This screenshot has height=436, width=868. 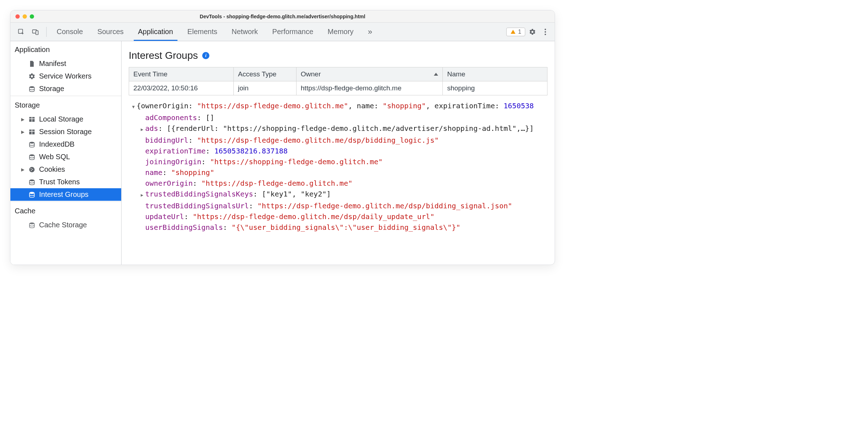 What do you see at coordinates (52, 89) in the screenshot?
I see `sidebar-item-label: Storage` at bounding box center [52, 89].